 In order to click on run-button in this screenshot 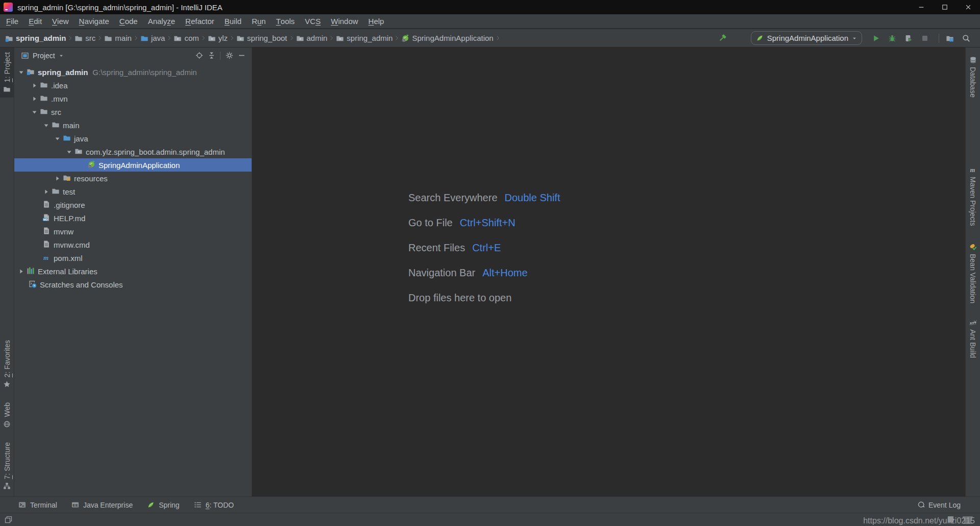, I will do `click(876, 38)`.